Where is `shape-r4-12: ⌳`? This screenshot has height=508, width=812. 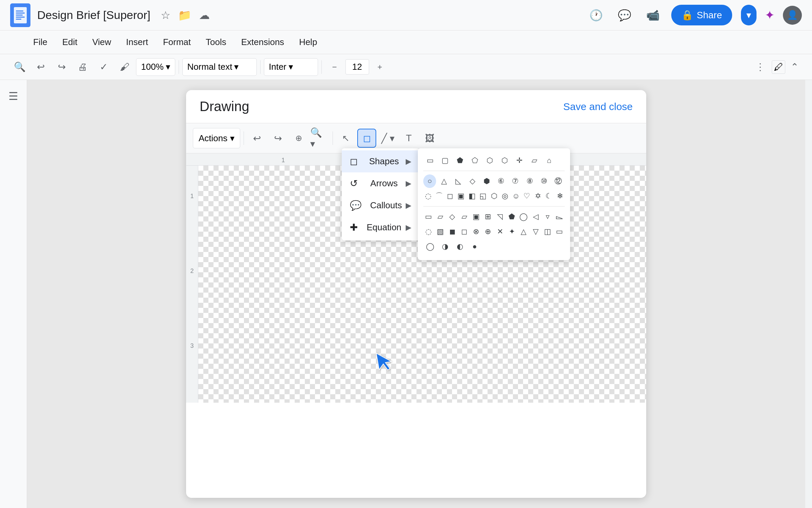
shape-r4-12: ⌳ is located at coordinates (560, 217).